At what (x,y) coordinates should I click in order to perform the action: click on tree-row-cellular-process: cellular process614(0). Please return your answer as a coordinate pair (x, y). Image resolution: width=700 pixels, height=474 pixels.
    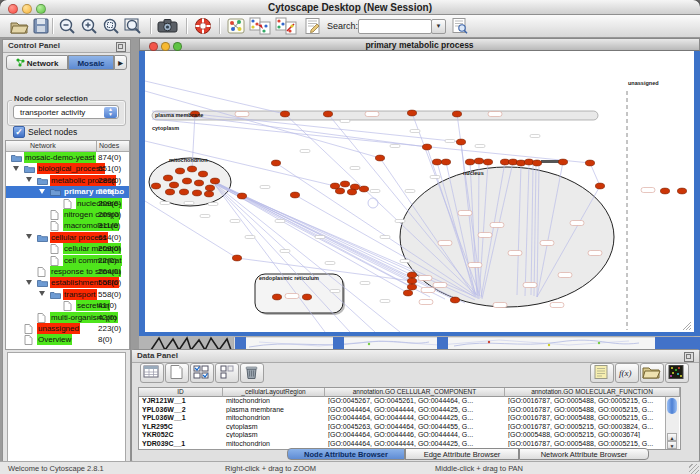
    Looking at the image, I should click on (68, 238).